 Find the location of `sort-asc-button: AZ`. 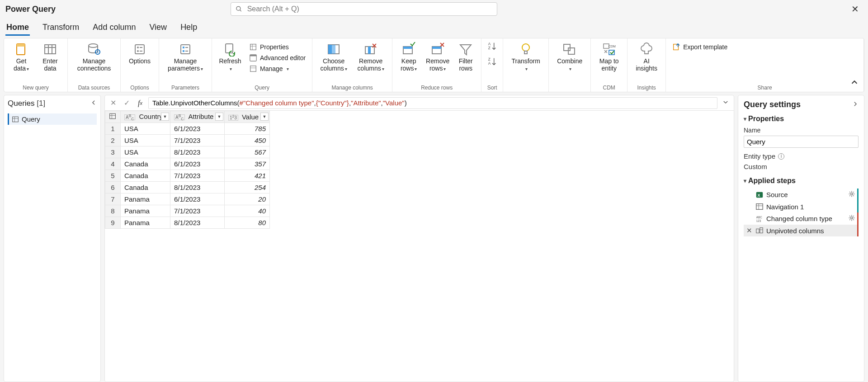

sort-asc-button: AZ is located at coordinates (492, 47).